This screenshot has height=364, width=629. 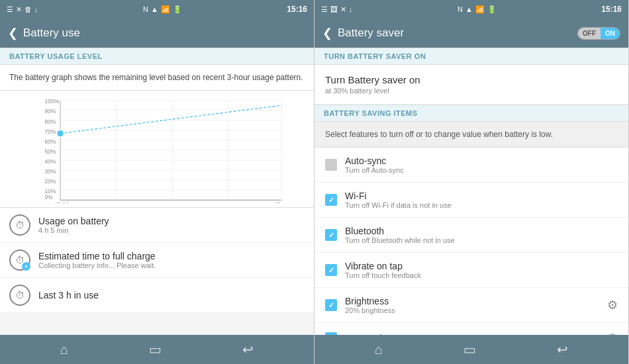 I want to click on right-status-icons-left: N ▲ 📶 🔋, so click(x=163, y=9).